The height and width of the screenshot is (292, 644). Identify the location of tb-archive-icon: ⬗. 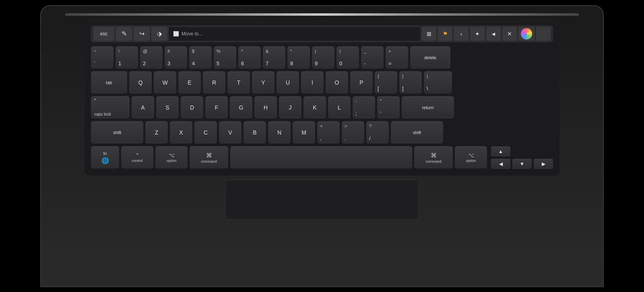
(159, 34).